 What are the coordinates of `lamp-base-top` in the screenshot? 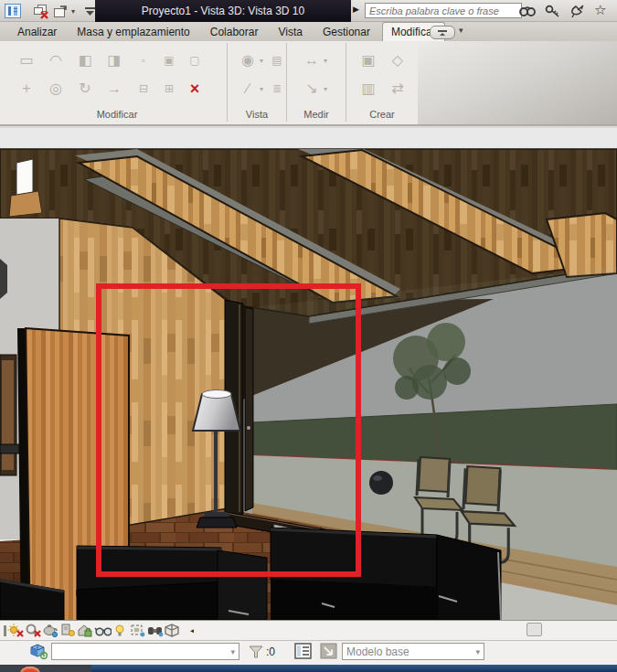 It's located at (217, 515).